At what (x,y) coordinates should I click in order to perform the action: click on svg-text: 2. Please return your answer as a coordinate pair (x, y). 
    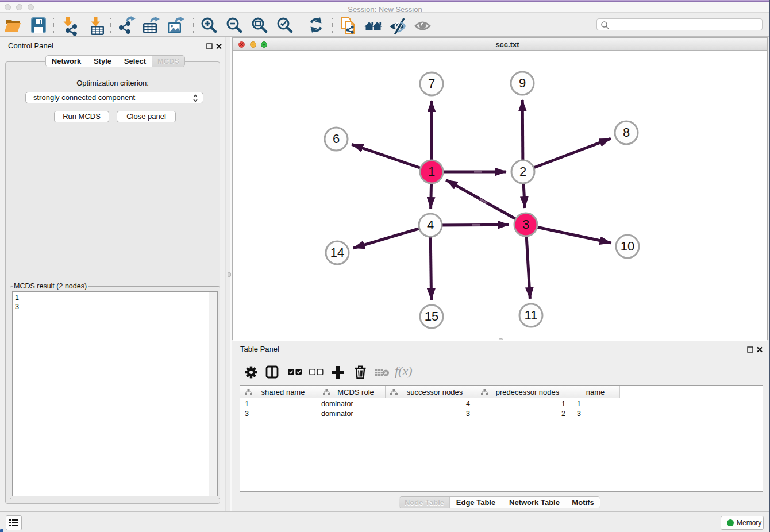
    Looking at the image, I should click on (523, 171).